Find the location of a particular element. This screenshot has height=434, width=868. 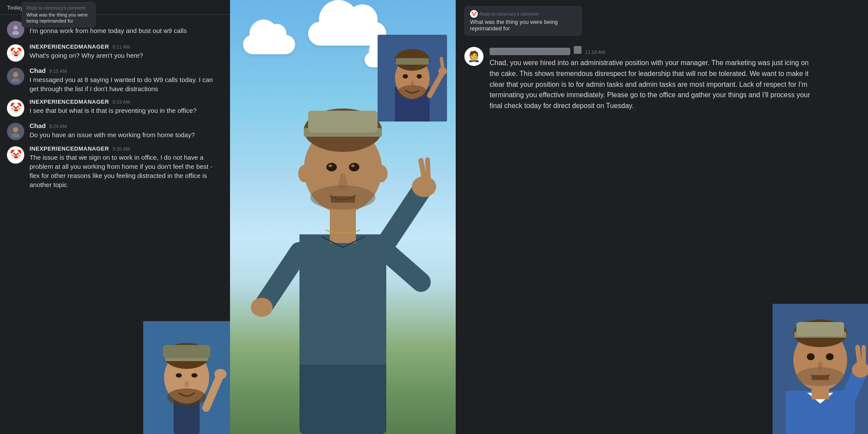

message-text-5: The issue is that we sign on to work in … is located at coordinates (126, 171).